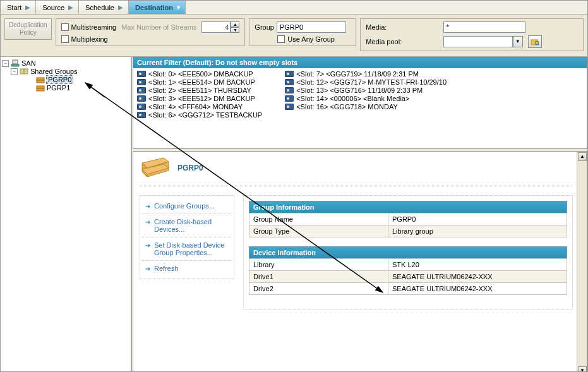 The height and width of the screenshot is (372, 588). Describe the element at coordinates (66, 72) in the screenshot. I see `tree-node-shared-groups: − Shared Groups` at that location.